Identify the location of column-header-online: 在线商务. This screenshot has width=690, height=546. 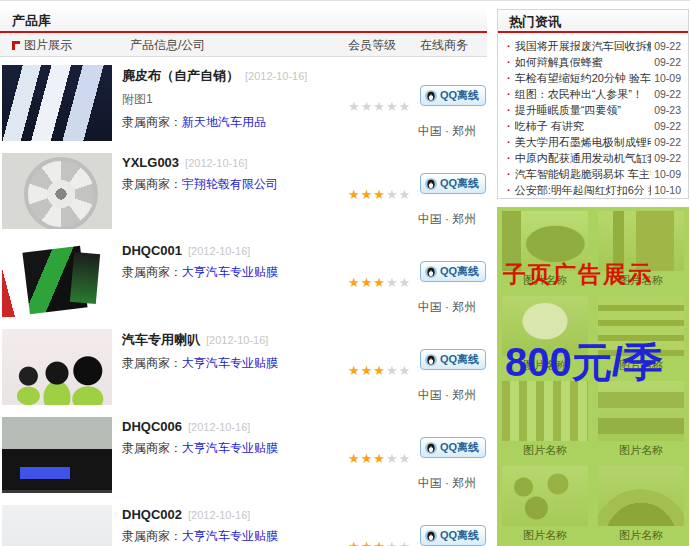
(444, 45).